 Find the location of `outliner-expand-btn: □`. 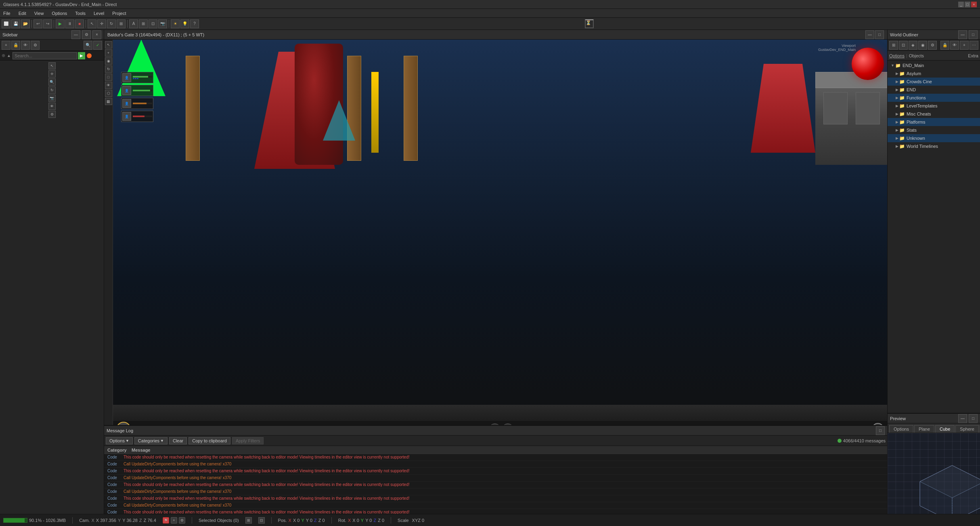

outliner-expand-btn: □ is located at coordinates (973, 35).